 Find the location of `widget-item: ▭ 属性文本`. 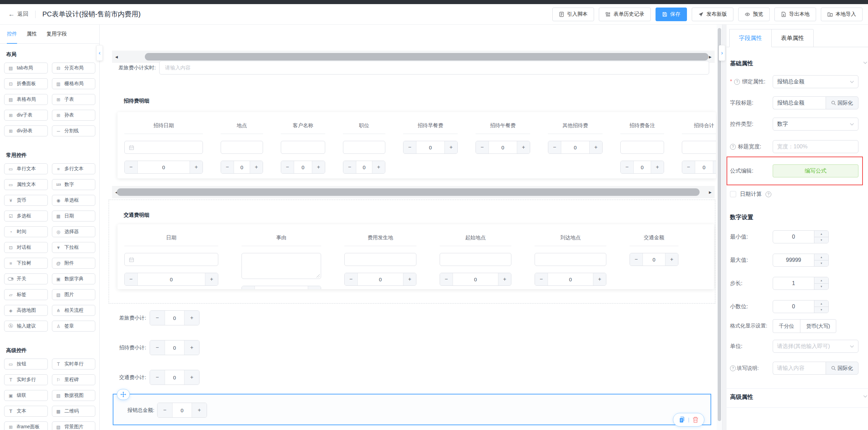

widget-item: ▭ 属性文本 is located at coordinates (26, 185).